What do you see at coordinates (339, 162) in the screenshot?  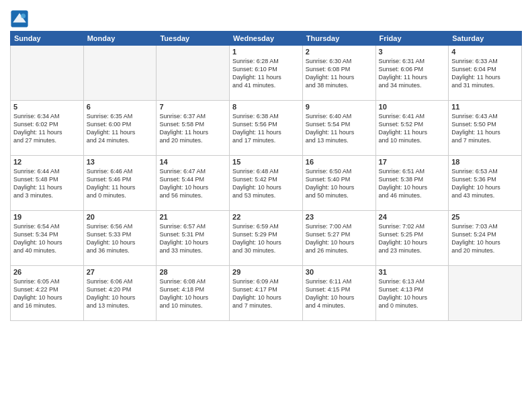 I see `day-number: 16` at bounding box center [339, 162].